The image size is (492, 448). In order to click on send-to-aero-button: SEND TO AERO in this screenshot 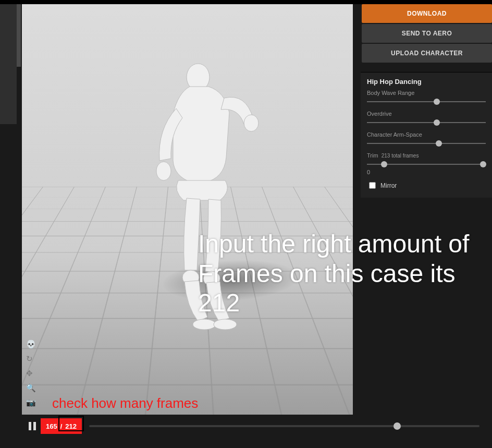, I will do `click(427, 33)`.